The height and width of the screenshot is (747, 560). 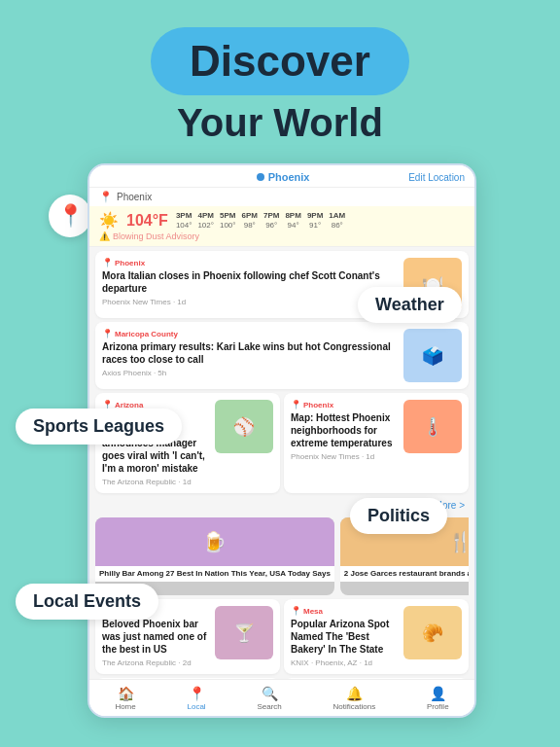 What do you see at coordinates (438, 694) in the screenshot?
I see `profile-icon: 👤` at bounding box center [438, 694].